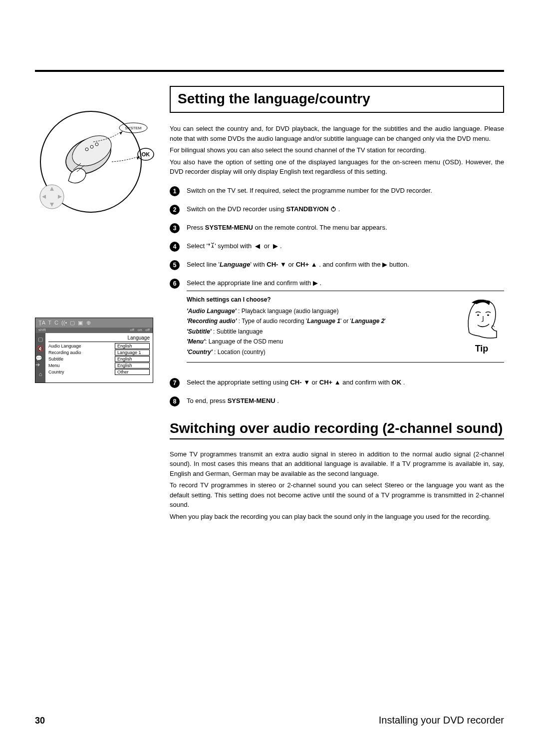 Image resolution: width=539 pixels, height=756 pixels. I want to click on step-num-icon: 4, so click(175, 247).